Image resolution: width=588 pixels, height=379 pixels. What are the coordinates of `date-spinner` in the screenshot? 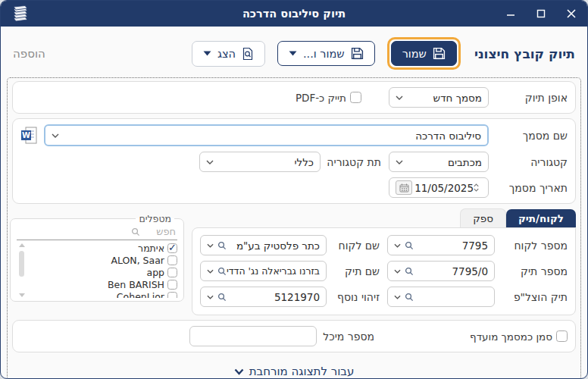 It's located at (476, 188).